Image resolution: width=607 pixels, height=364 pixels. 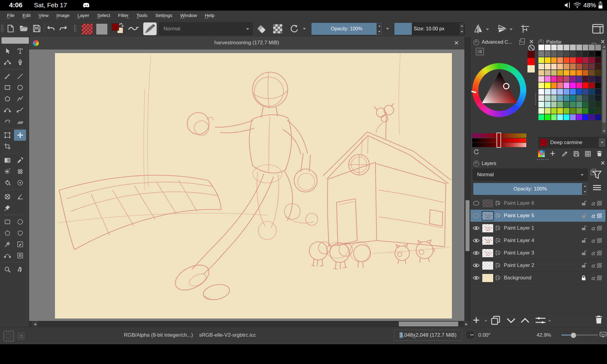 I want to click on tool-edit-shapes, so click(x=7, y=62).